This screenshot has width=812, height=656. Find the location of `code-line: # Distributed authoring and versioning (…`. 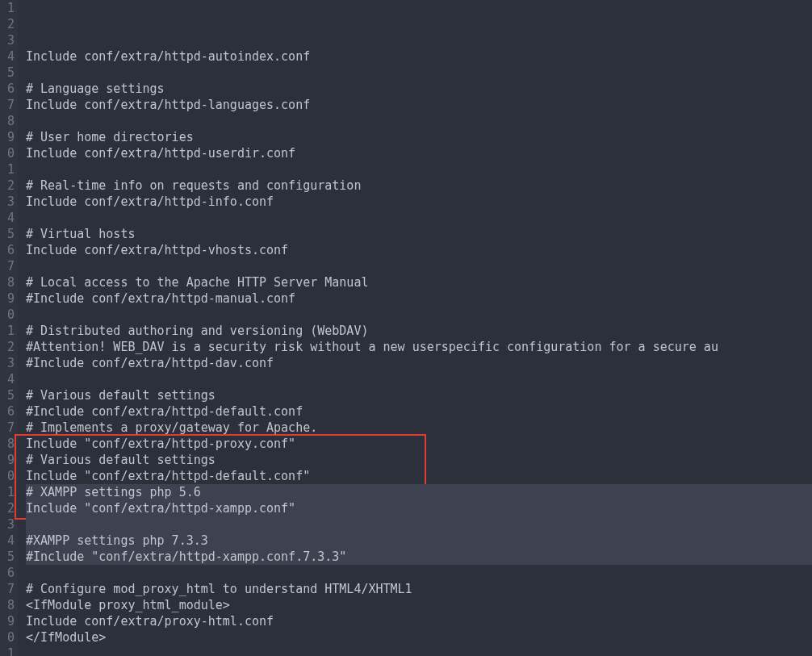

code-line: # Distributed authoring and versioning (… is located at coordinates (419, 331).